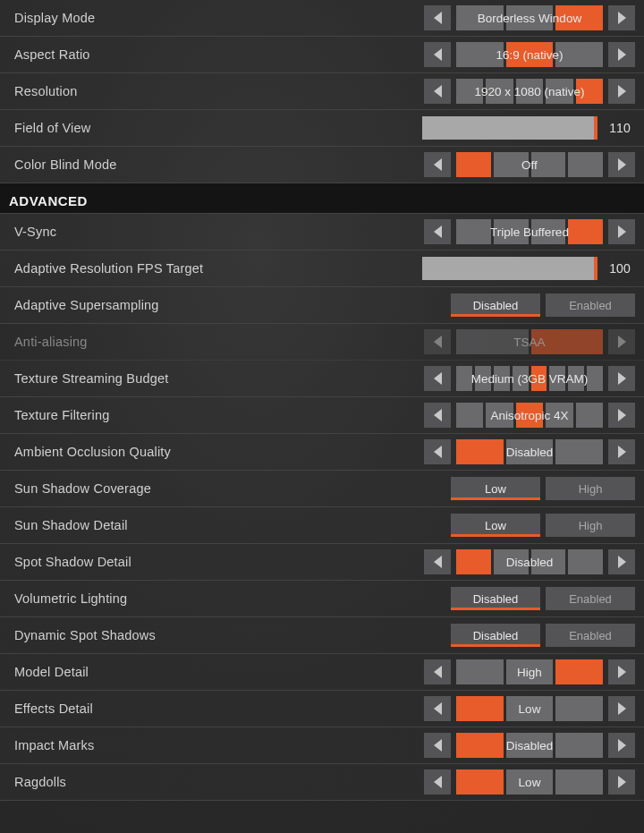  Describe the element at coordinates (510, 128) in the screenshot. I see `field-of-view-slider` at that location.